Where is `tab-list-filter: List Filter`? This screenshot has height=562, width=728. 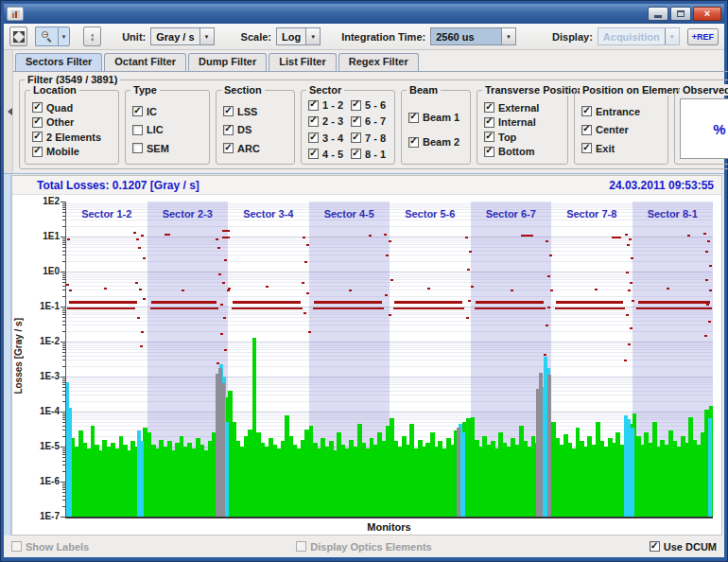
tab-list-filter: List Filter is located at coordinates (303, 62).